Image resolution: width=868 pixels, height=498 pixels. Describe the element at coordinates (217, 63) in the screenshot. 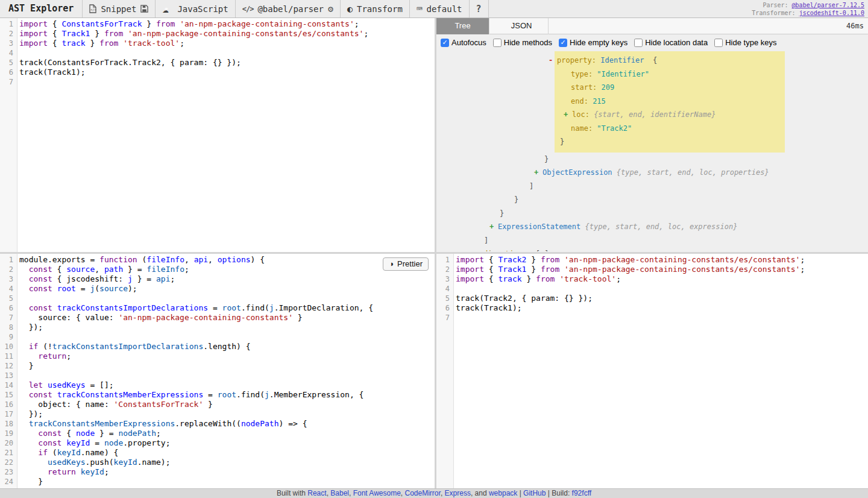

I see `code-line: 5track(ConstantsForTrack.Track2, { param…` at that location.